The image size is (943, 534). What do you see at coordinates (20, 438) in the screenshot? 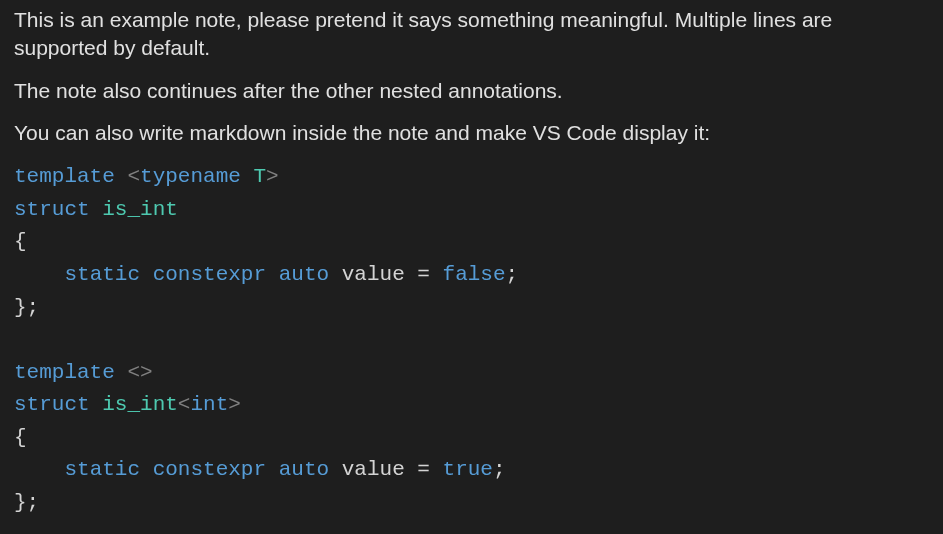
I see `brace-open-2: {` at bounding box center [20, 438].